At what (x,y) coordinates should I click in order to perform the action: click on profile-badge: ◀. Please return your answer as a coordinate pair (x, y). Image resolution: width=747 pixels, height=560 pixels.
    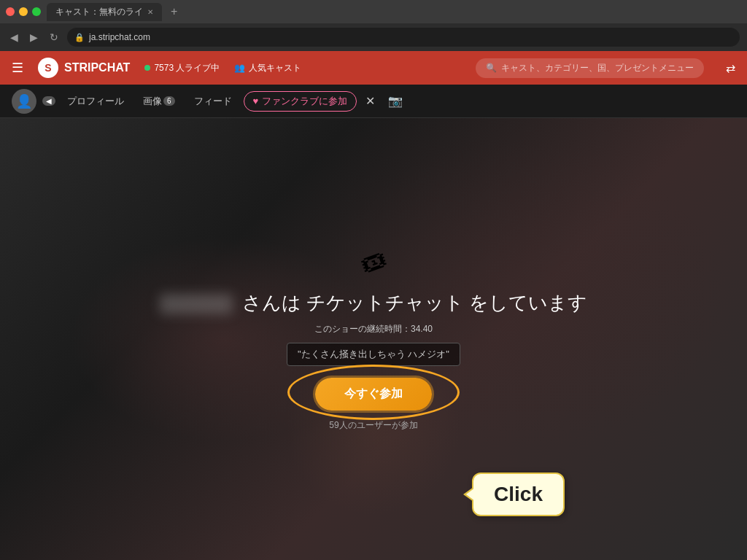
    Looking at the image, I should click on (49, 101).